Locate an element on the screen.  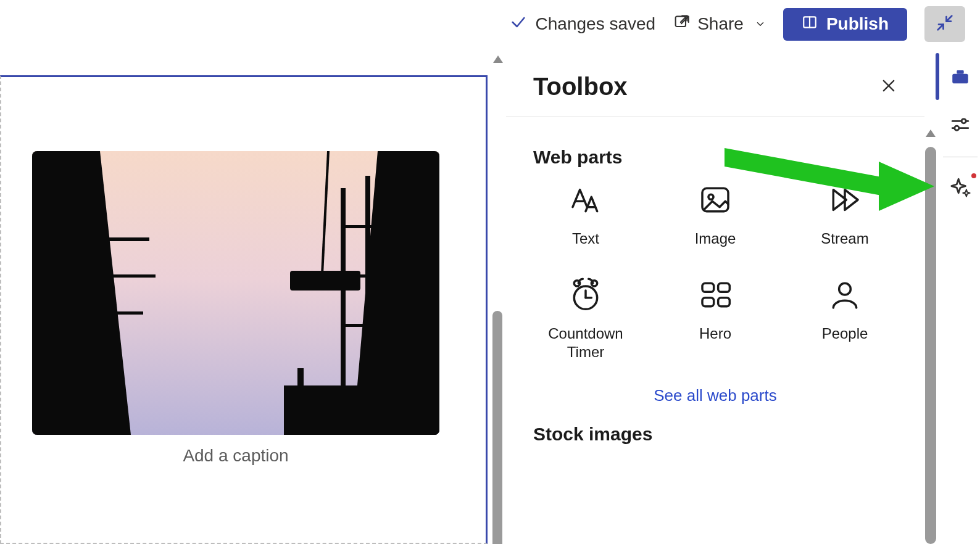
collapse-icon is located at coordinates (945, 24).